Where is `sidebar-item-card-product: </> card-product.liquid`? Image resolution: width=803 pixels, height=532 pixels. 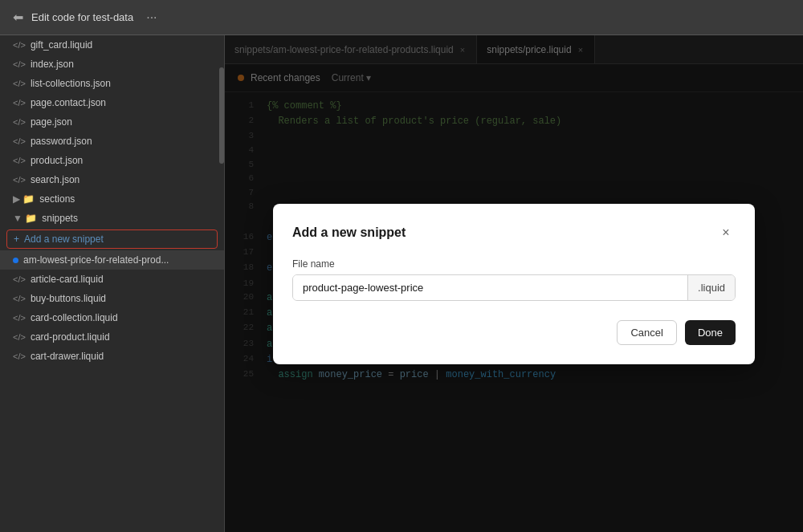 sidebar-item-card-product: </> card-product.liquid is located at coordinates (112, 337).